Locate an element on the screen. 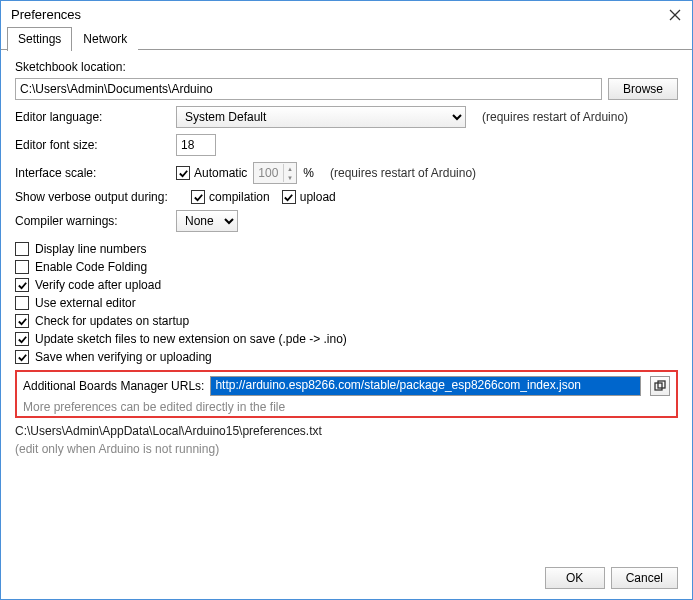  editor-language-note: (requires restart of Arduino) is located at coordinates (555, 117).